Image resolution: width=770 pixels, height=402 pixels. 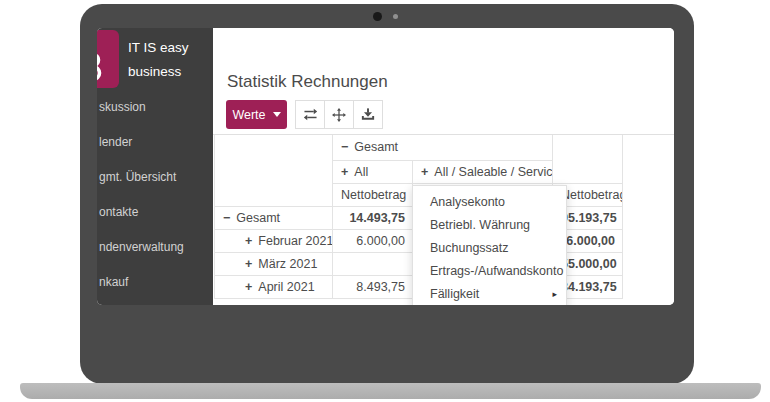 I want to click on sidebar-item-kontakte: ontakte, so click(x=142, y=212).